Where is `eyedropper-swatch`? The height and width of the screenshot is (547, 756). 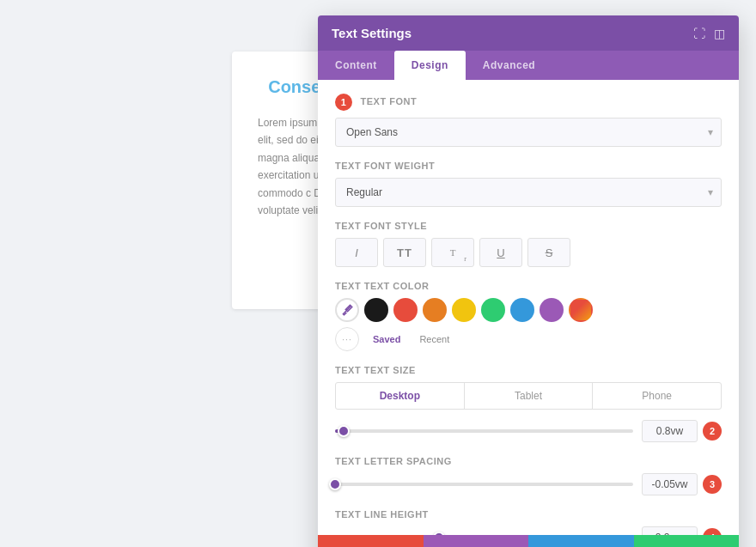
eyedropper-swatch is located at coordinates (347, 310).